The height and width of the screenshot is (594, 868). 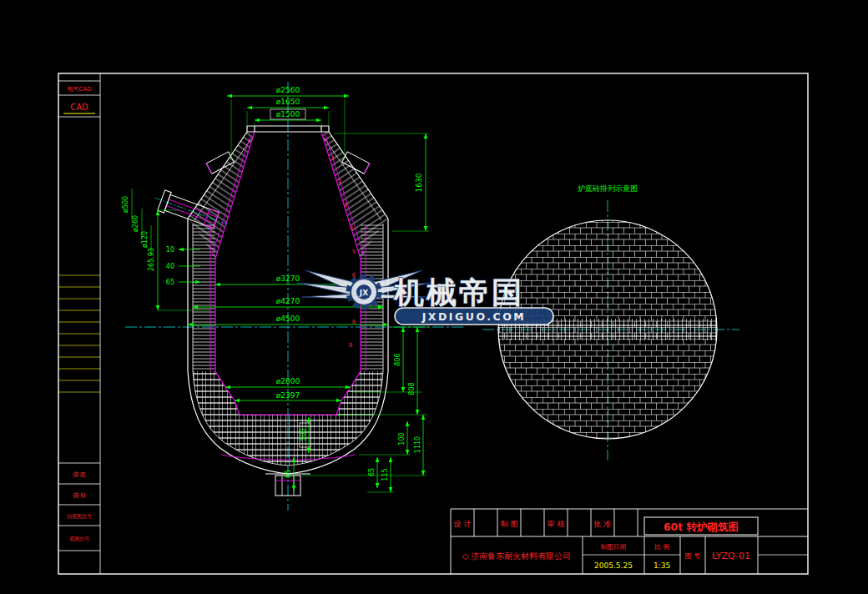 I want to click on scale-value: 1:35, so click(x=662, y=566).